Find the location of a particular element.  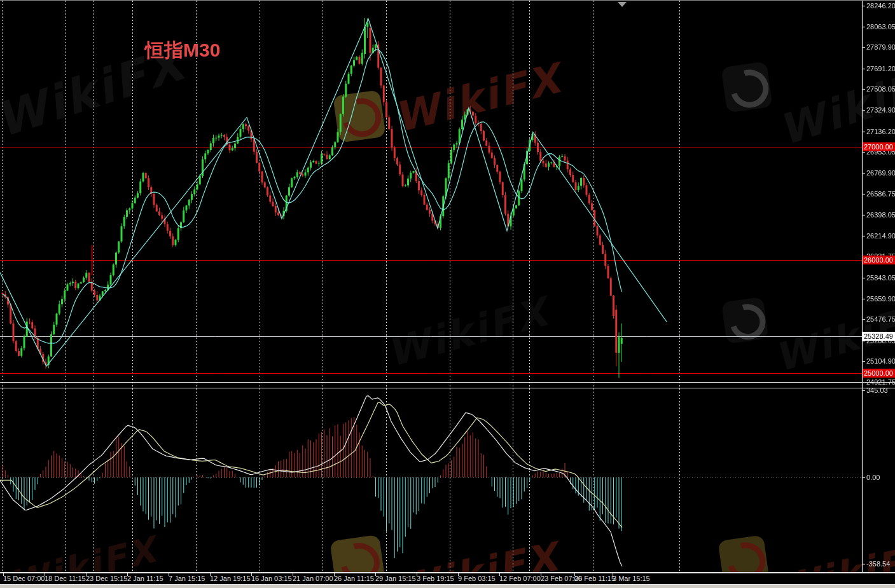

time-axis-label: 26 Jan 11:15 is located at coordinates (354, 578).